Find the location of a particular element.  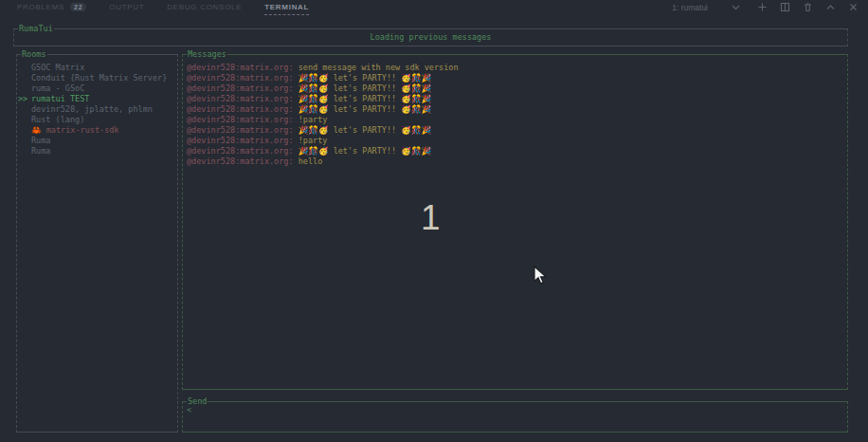

message-text: send message with new sdk version is located at coordinates (379, 67).